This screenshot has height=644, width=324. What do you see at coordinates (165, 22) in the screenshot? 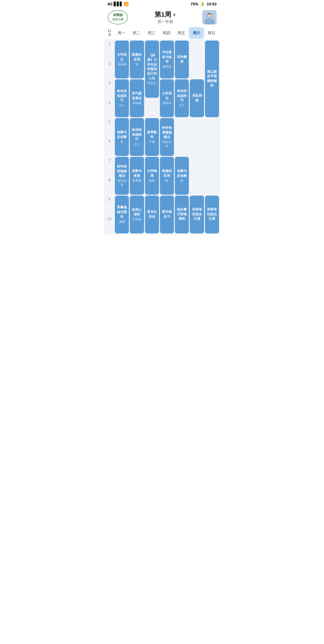
I see `semester-label: 第一学期` at bounding box center [165, 22].